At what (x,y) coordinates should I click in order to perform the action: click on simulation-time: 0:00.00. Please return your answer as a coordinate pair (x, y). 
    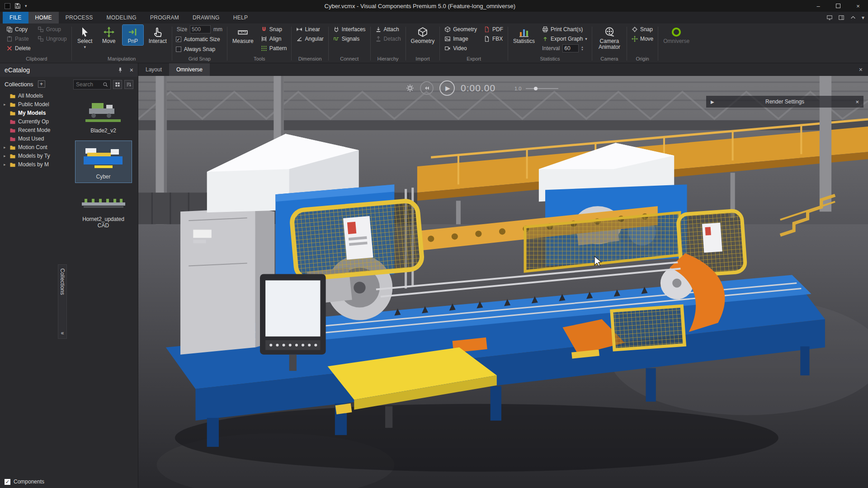
    Looking at the image, I should click on (478, 88).